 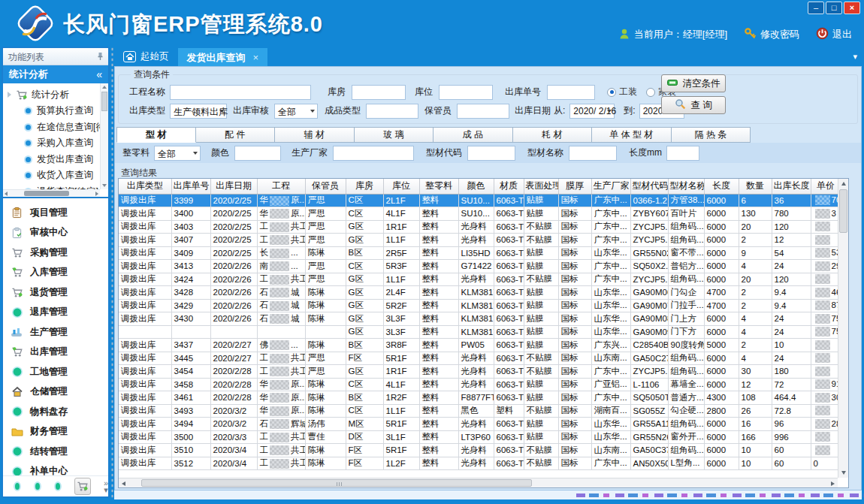 What do you see at coordinates (476, 186) in the screenshot?
I see `column-header: 颜色` at bounding box center [476, 186].